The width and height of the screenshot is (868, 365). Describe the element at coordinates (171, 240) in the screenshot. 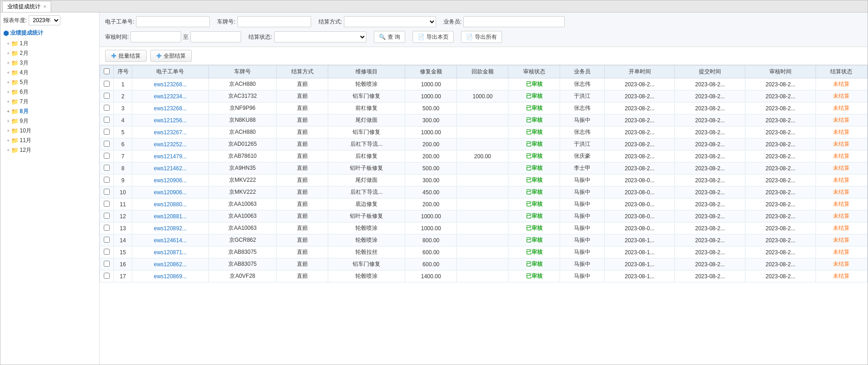

I see `row-ews: ews124614...` at that location.